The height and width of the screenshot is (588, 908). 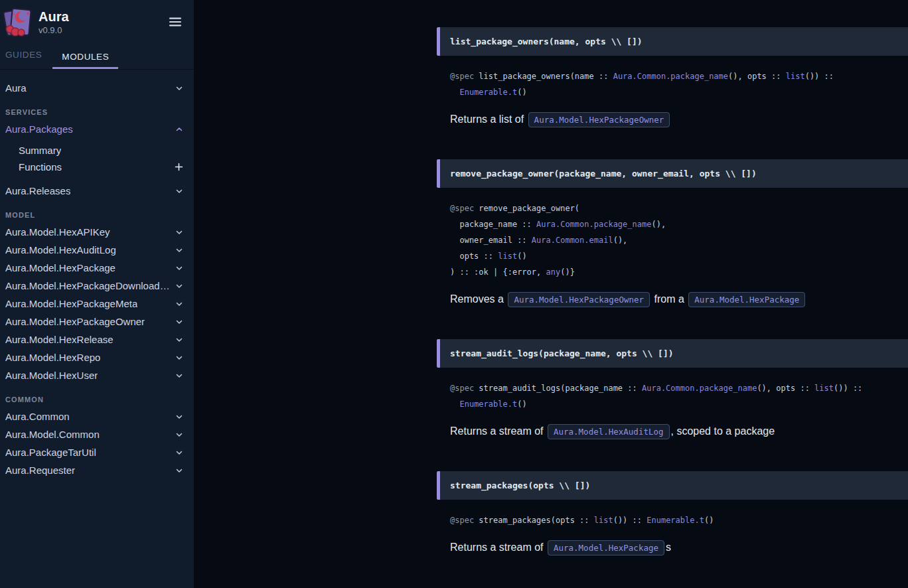 What do you see at coordinates (97, 129) in the screenshot?
I see `sidebar-item-aura-packages: Aura.Packages` at bounding box center [97, 129].